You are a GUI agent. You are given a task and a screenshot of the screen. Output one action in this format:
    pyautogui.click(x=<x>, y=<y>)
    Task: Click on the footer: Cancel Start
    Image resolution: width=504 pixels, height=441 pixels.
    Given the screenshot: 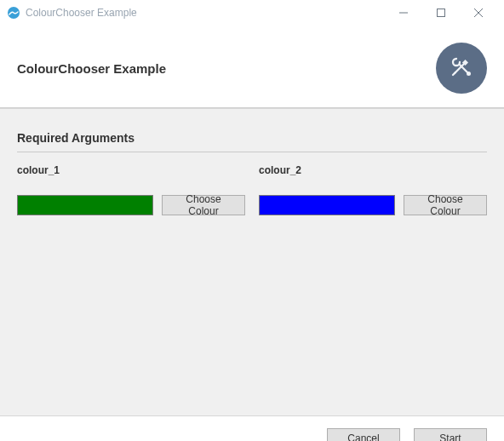 What is the action you would take?
    pyautogui.click(x=252, y=429)
    